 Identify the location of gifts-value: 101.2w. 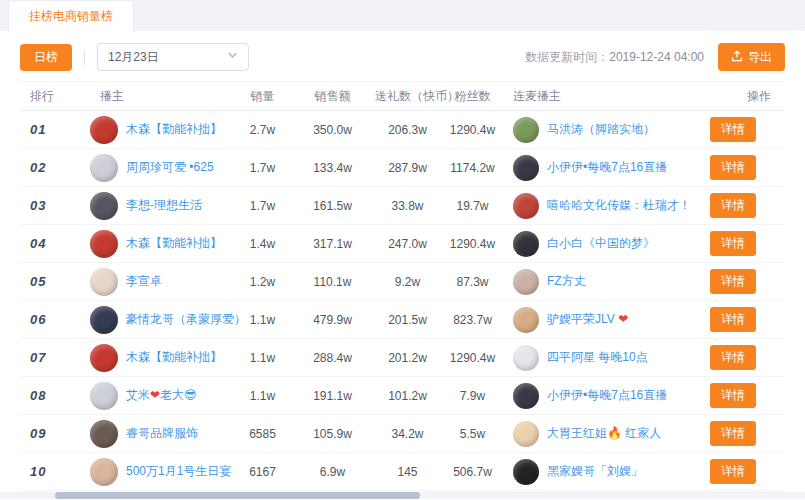
(408, 396).